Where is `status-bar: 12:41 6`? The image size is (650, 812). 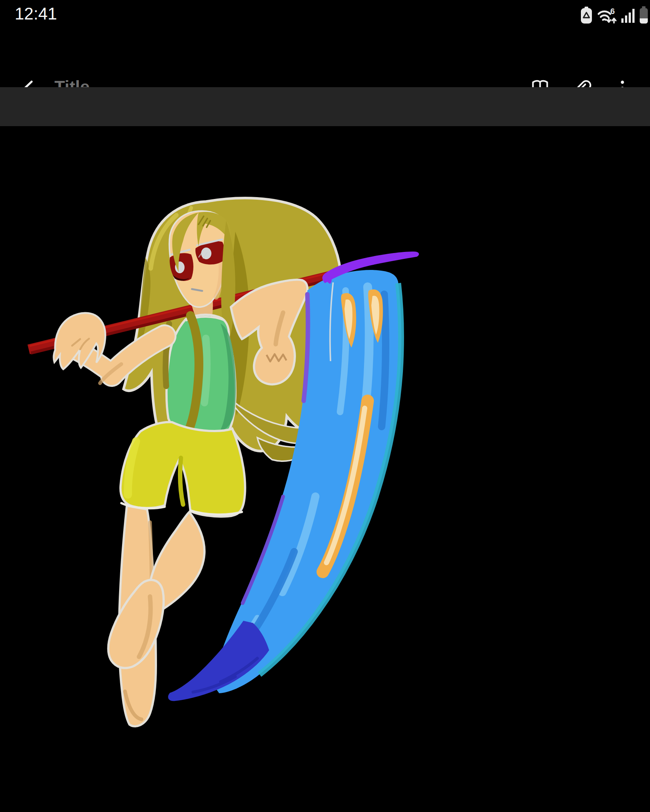
status-bar: 12:41 6 is located at coordinates (325, 15).